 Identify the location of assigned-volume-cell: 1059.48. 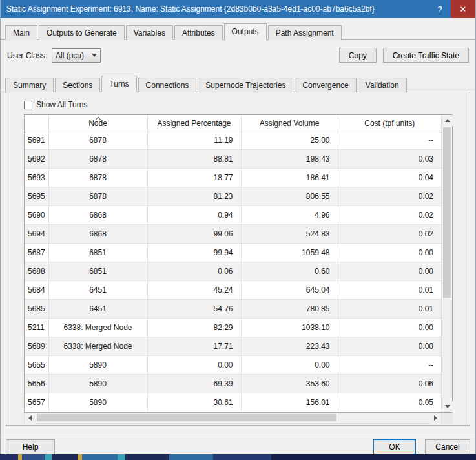
(289, 252).